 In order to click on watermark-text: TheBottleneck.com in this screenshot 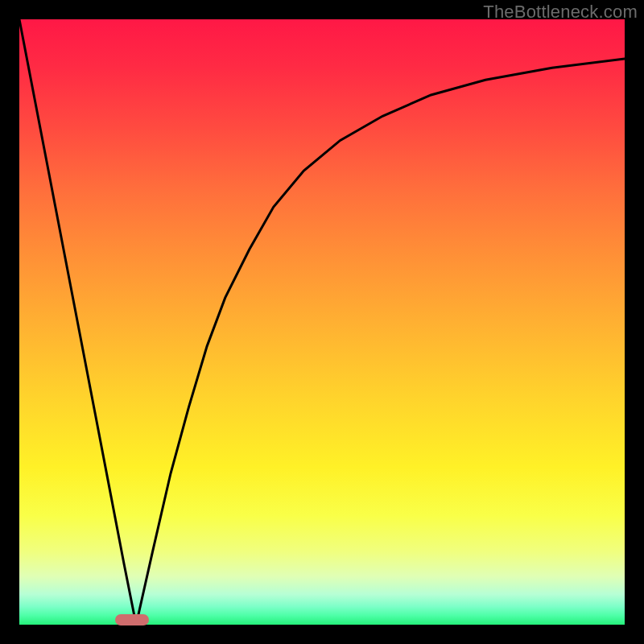, I will do `click(560, 12)`.